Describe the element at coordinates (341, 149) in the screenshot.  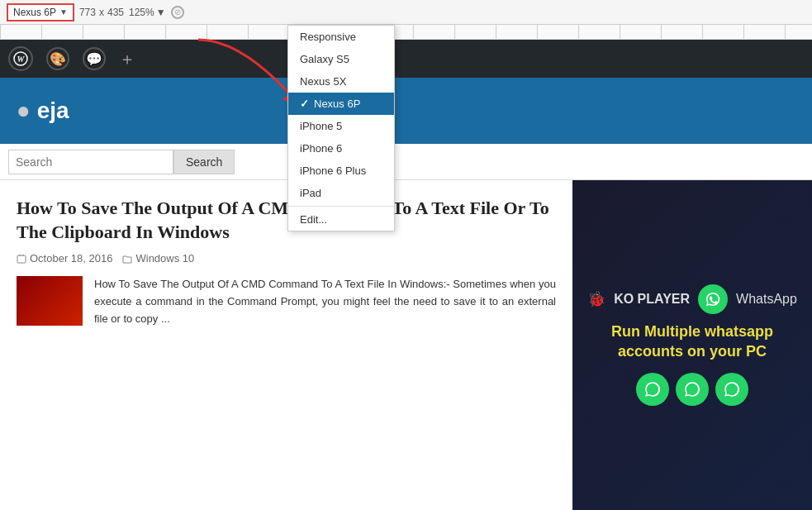
I see `dropdown-item-iphone-6: iPhone 6` at that location.